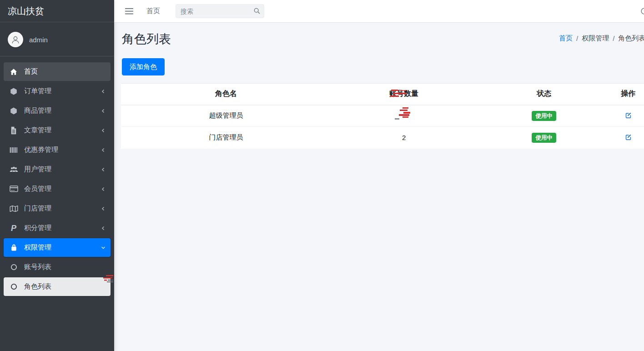  I want to click on search-input, so click(220, 11).